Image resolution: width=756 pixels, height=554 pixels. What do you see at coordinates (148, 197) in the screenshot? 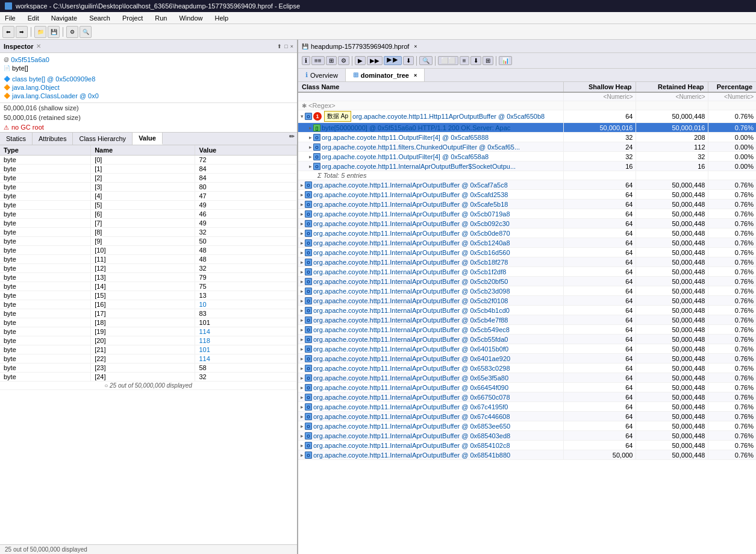
I see `value-table-row: byte[4]47` at bounding box center [148, 197].